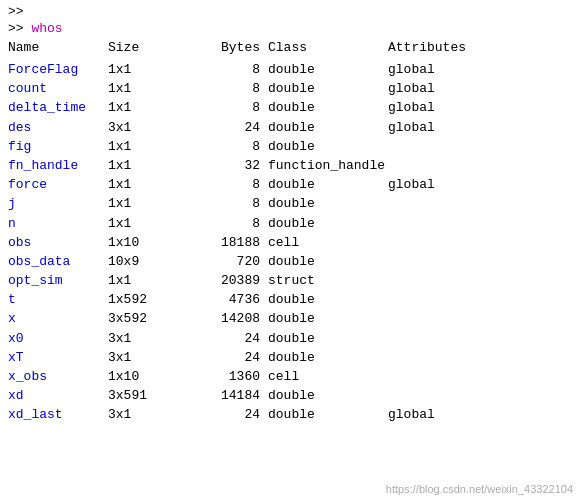  I want to click on prompt-symbol: >>, so click(16, 12).